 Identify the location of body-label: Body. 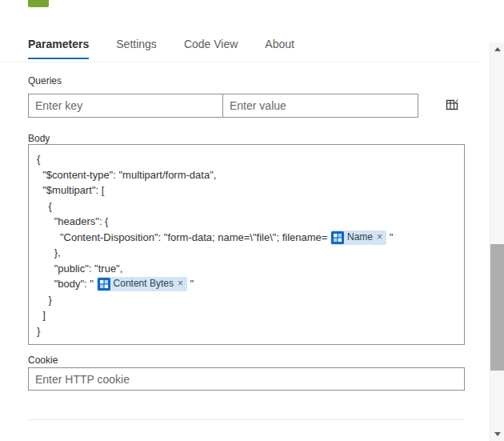
(38, 138).